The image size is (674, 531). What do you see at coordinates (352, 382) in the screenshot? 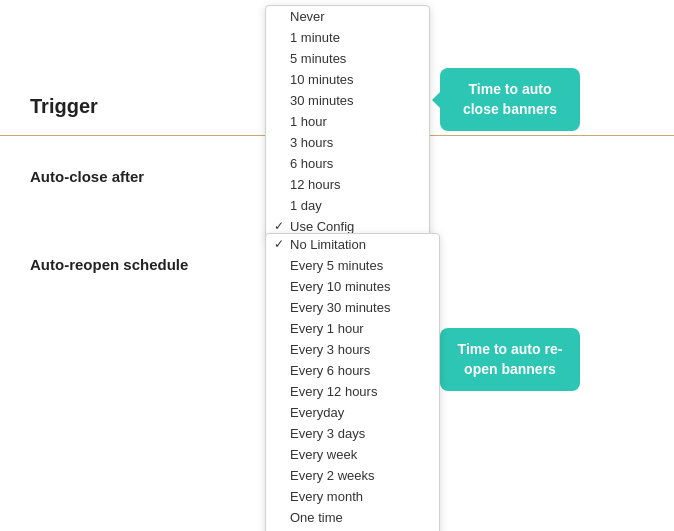
I see `auto-reopen-dropdown: No LimitationEvery 5 minutesEvery 10 min…` at bounding box center [352, 382].